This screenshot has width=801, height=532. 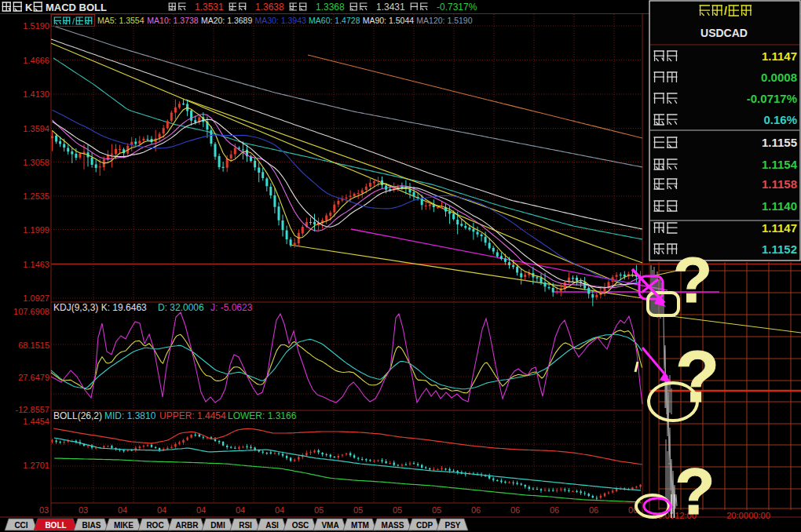 What do you see at coordinates (232, 308) in the screenshot?
I see `svg-text: J: -5.0623` at bounding box center [232, 308].